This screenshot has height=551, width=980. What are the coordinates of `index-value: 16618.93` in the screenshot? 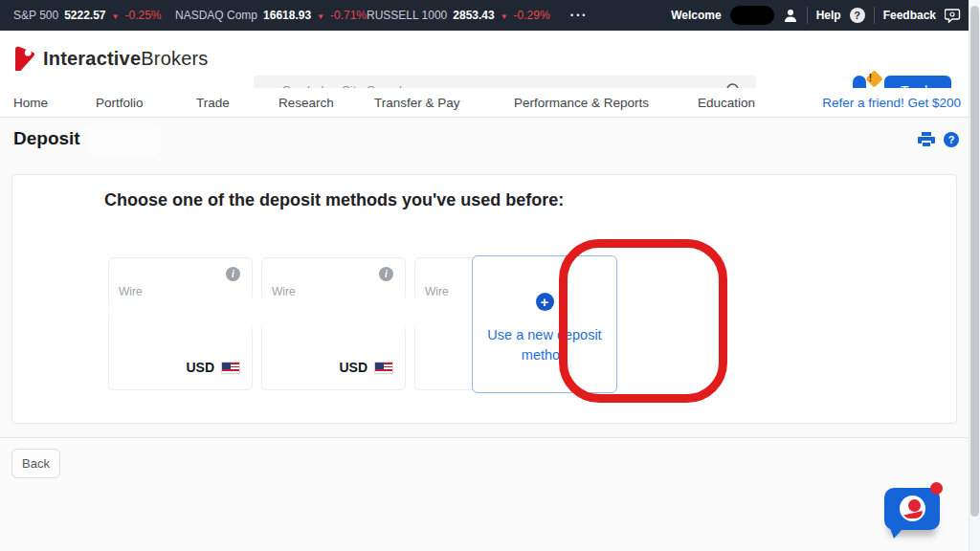 It's located at (287, 15).